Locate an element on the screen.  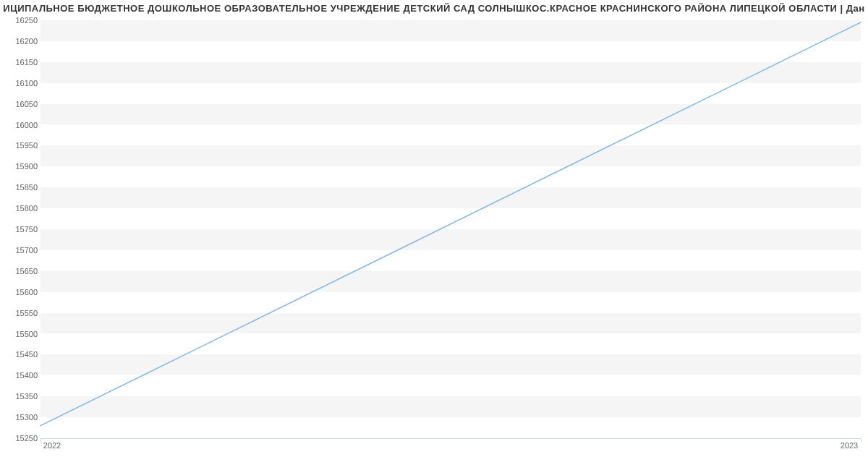
y-tick-label: 15450 is located at coordinates (20, 354).